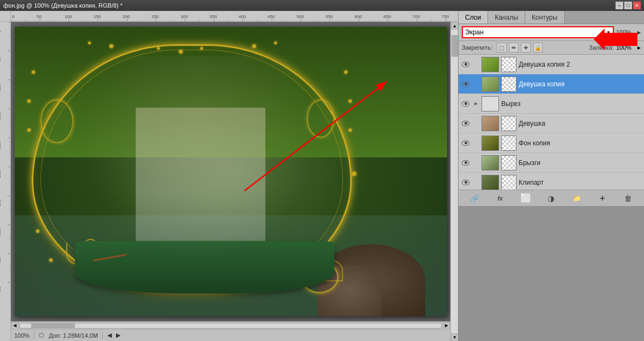 The image size is (644, 341). I want to click on layer-name-2: Вырез, so click(571, 104).